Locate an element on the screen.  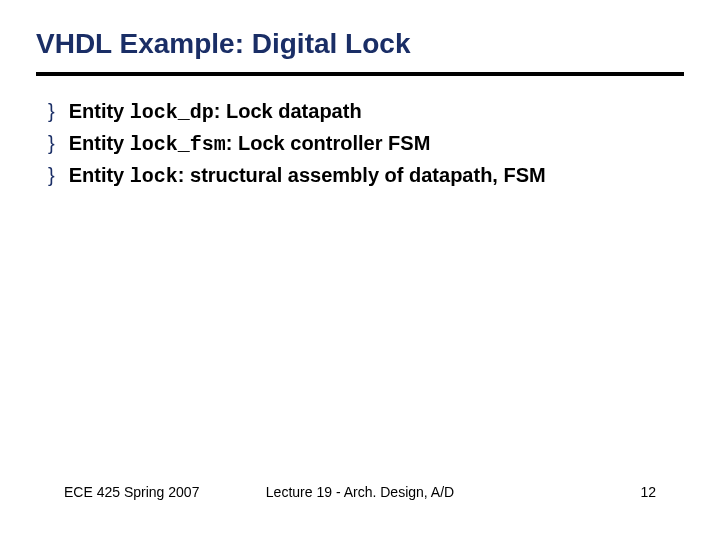
list-item: } Entity lock: structural assembly of da… is located at coordinates (366, 176).